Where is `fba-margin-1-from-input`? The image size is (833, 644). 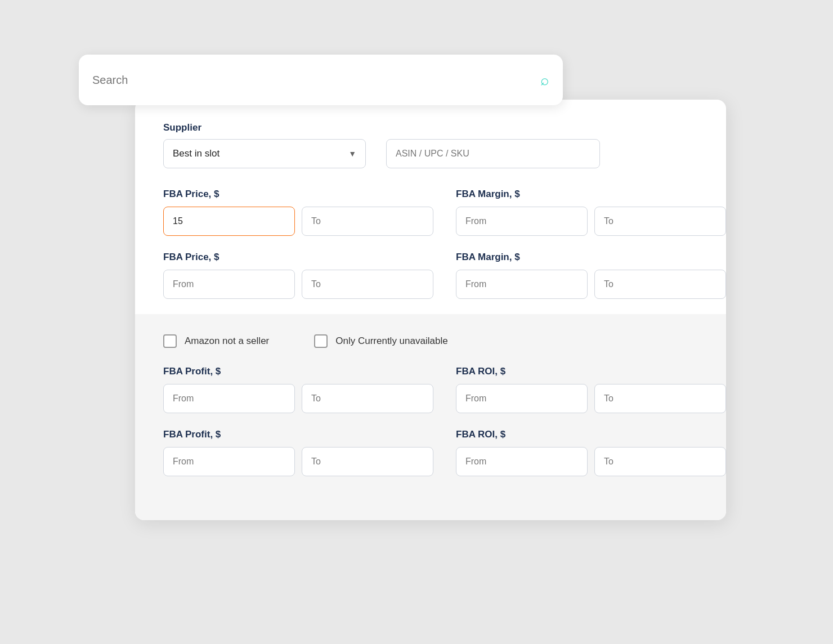 fba-margin-1-from-input is located at coordinates (522, 221).